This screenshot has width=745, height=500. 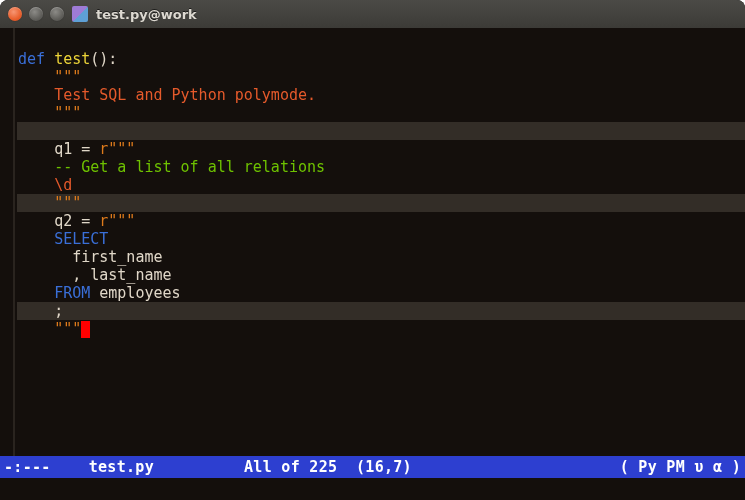 What do you see at coordinates (372, 467) in the screenshot?
I see `modeline: -:--- test.py All of 225 (16,7) ( Py PM …` at bounding box center [372, 467].